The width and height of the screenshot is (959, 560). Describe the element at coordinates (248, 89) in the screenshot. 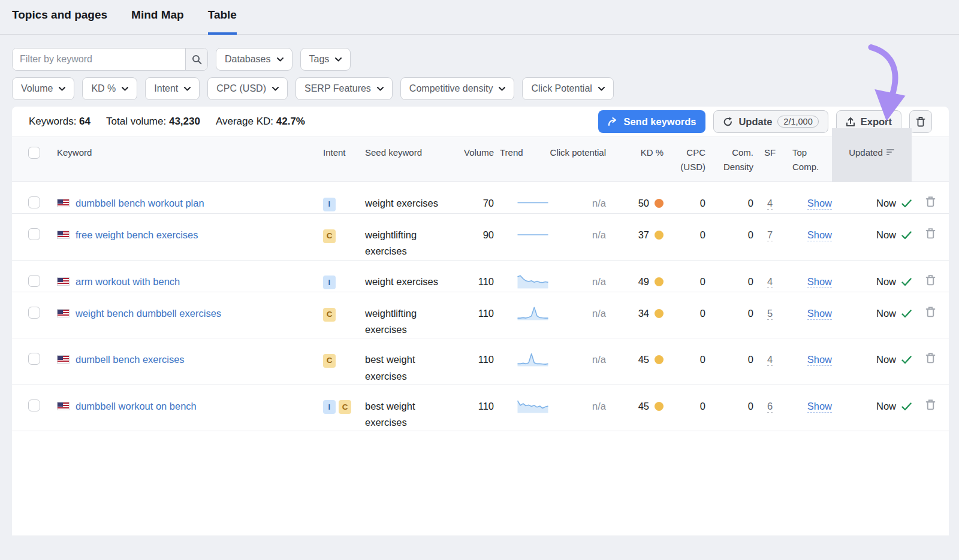

I see `cpc-dropdown: CPC (USD)` at that location.